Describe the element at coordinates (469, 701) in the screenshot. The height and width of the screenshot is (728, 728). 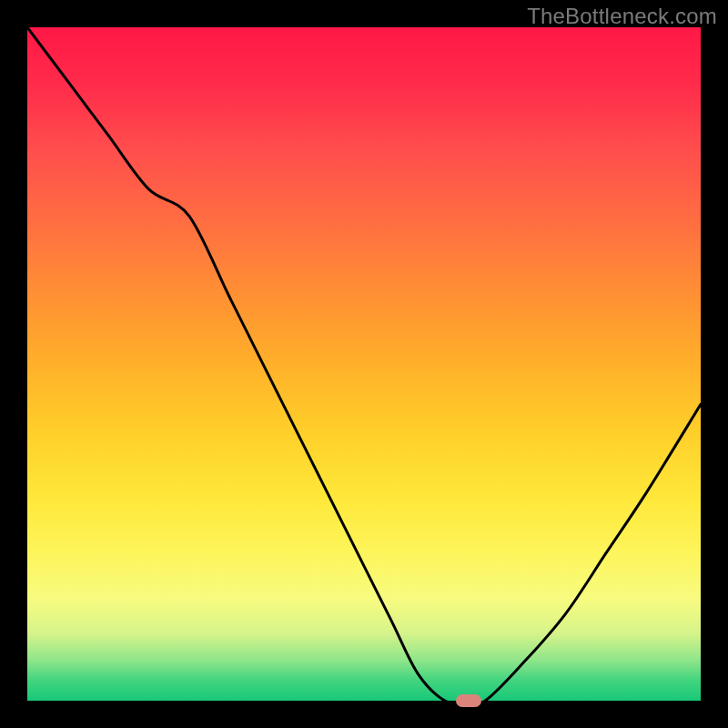
I see `minimum-marker` at that location.